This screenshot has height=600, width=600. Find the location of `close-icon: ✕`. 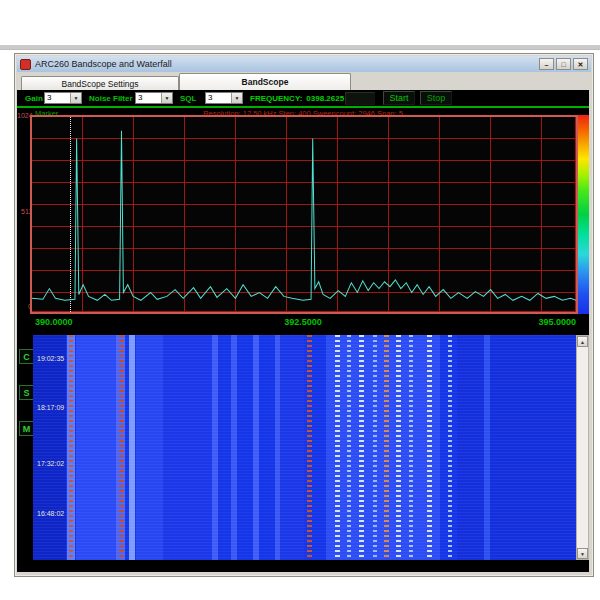

close-icon: ✕ is located at coordinates (580, 64).